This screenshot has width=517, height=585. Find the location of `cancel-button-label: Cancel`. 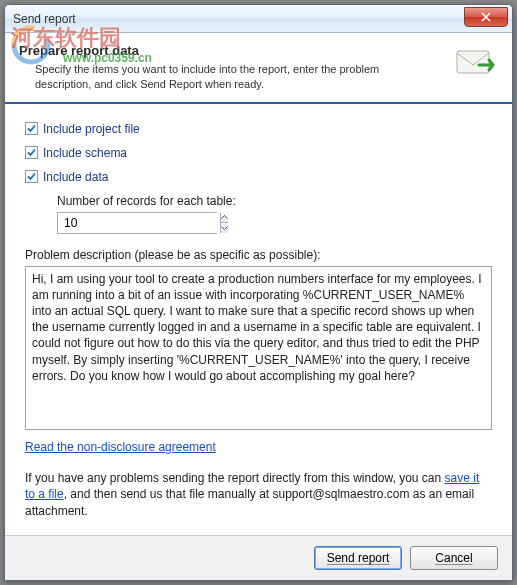

cancel-button-label: Cancel is located at coordinates (454, 558).